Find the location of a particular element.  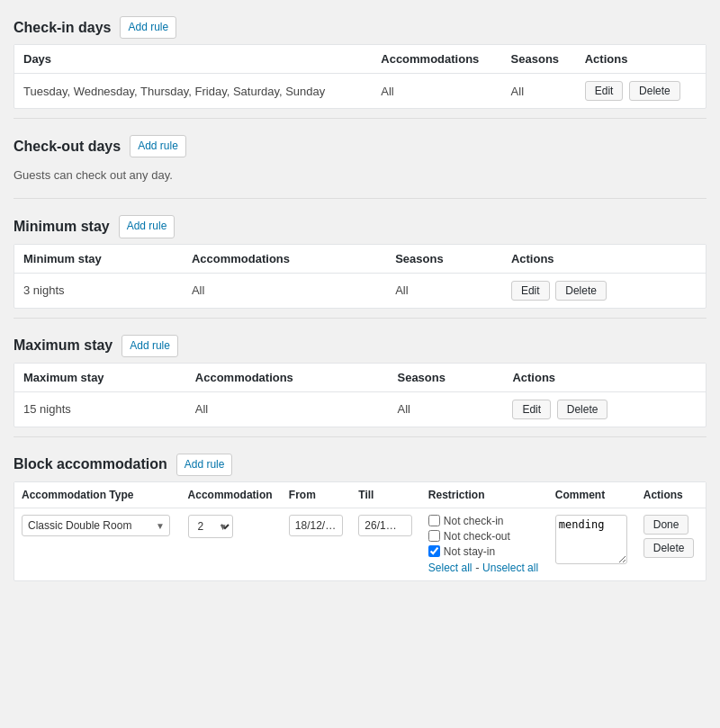

checkin-days-header: Check-in days Add rule is located at coordinates (360, 27).